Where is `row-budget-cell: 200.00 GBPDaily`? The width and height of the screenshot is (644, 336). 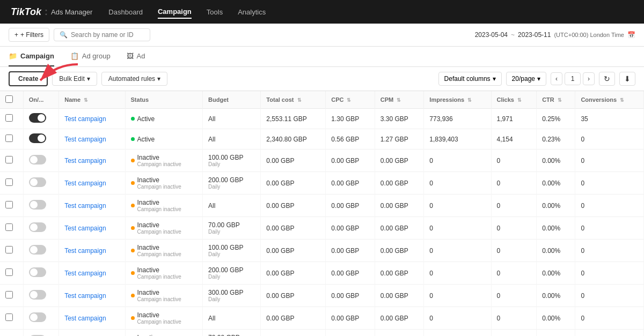 row-budget-cell: 200.00 GBPDaily is located at coordinates (232, 183).